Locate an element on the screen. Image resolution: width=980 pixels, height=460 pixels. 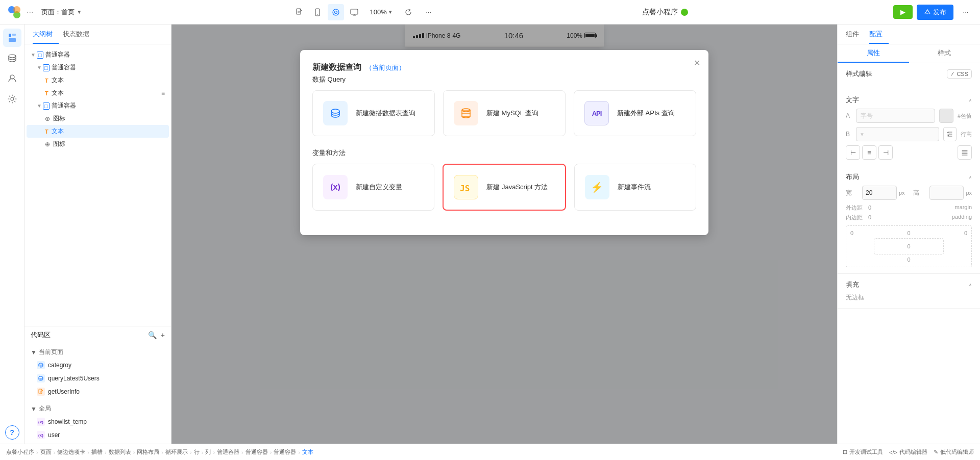
layout-expand-icon: ∧ is located at coordinates (970, 177).